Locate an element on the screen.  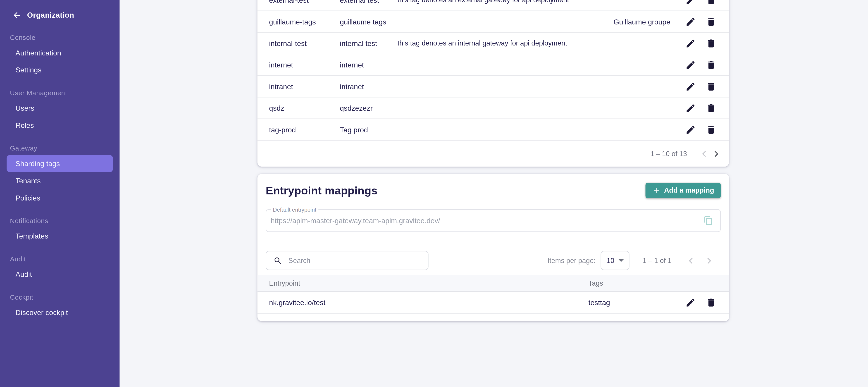
tags-range-label: 1 – 10 of 13 is located at coordinates (669, 154).